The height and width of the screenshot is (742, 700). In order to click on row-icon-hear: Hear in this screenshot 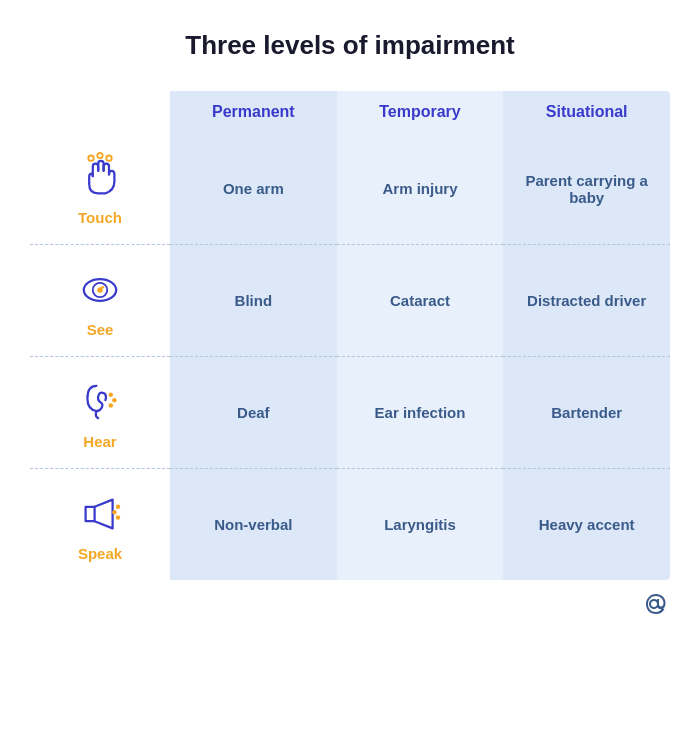, I will do `click(100, 413)`.